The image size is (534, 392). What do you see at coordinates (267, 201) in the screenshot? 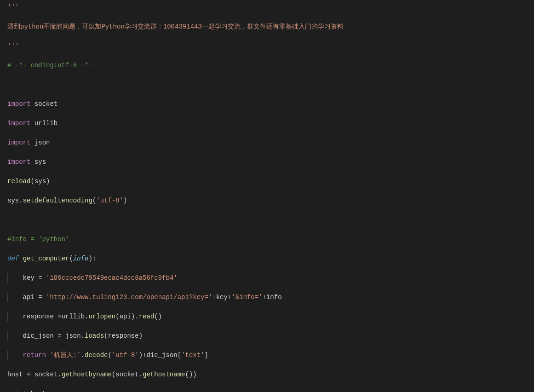
I see `code-line: sys.setdefaultencoding('utf-8')` at bounding box center [267, 201].